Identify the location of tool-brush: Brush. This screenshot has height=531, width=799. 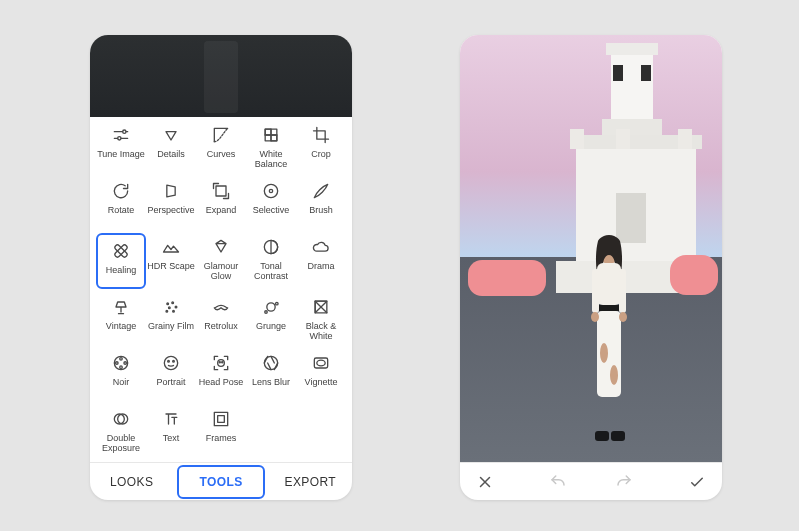
(321, 203).